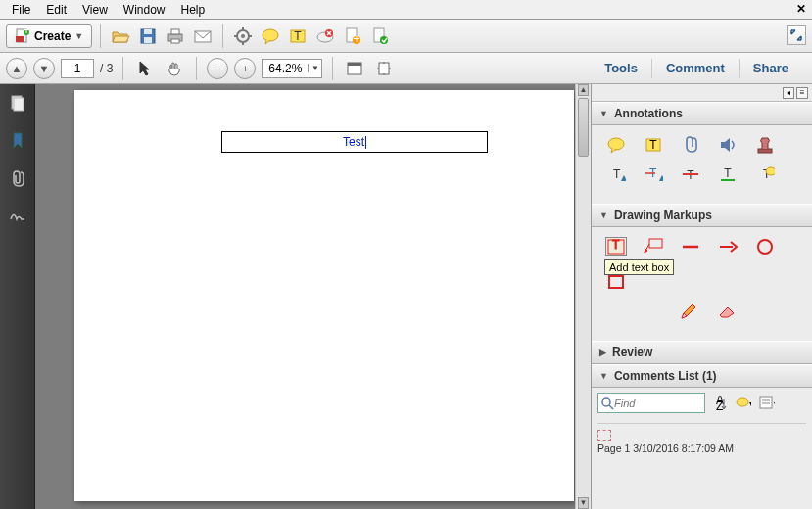 The image size is (812, 509). Describe the element at coordinates (616, 245) in the screenshot. I see `svg-text: T` at that location.